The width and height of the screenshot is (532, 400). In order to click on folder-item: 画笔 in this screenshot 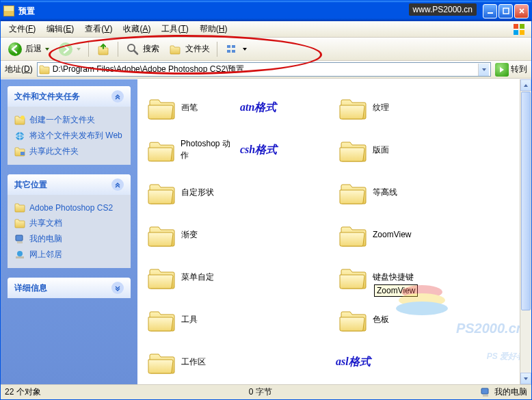, I will do `click(192, 107)`.